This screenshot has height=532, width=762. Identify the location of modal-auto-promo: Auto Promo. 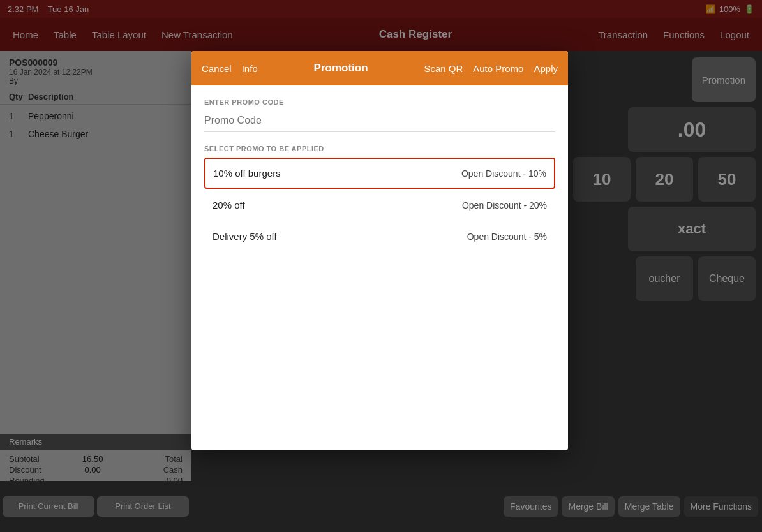
(498, 69).